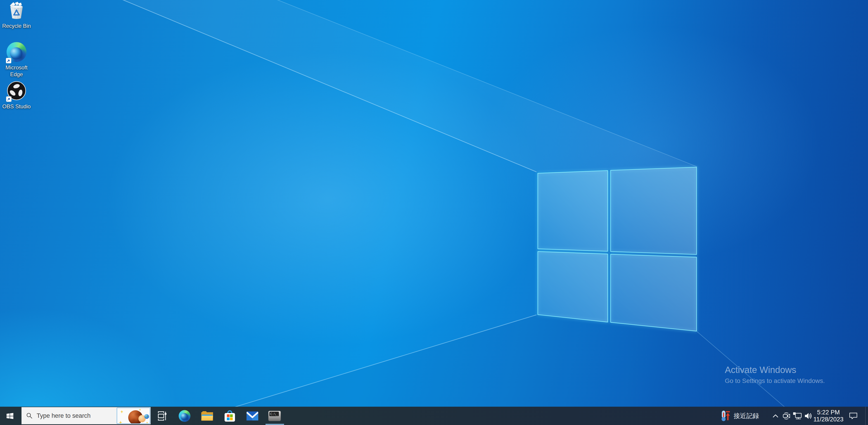 The height and width of the screenshot is (425, 868). I want to click on desktop-icon-recycle-bin: Recycle Bin, so click(17, 16).